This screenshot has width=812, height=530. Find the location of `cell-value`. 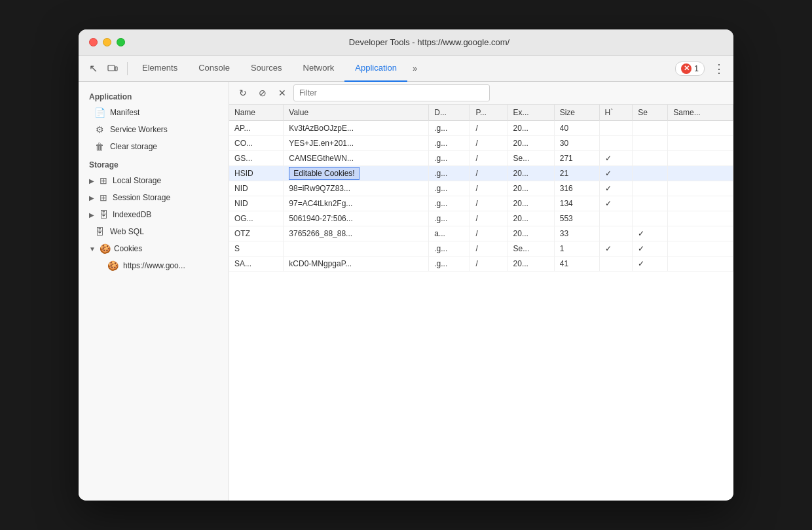

cell-value is located at coordinates (356, 249).